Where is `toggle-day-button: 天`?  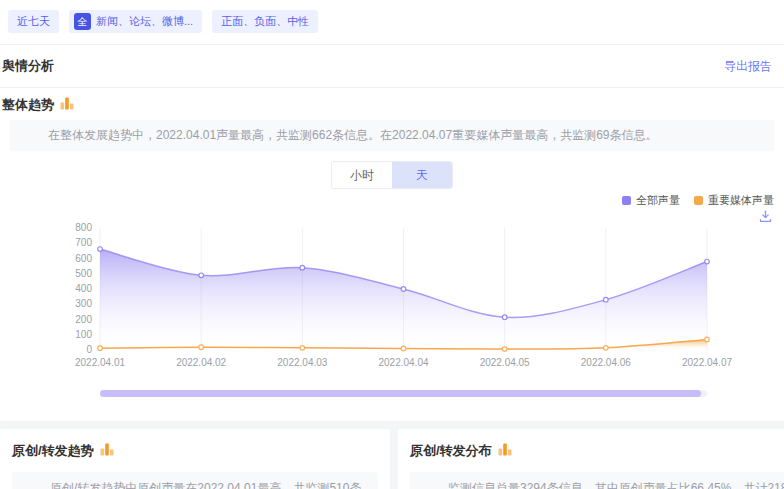 toggle-day-button: 天 is located at coordinates (422, 175).